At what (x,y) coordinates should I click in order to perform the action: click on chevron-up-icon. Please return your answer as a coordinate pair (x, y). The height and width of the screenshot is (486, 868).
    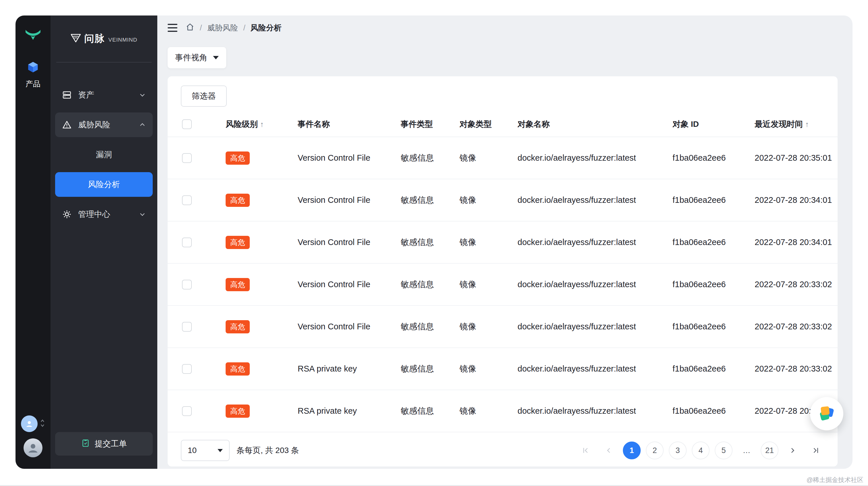
    Looking at the image, I should click on (142, 125).